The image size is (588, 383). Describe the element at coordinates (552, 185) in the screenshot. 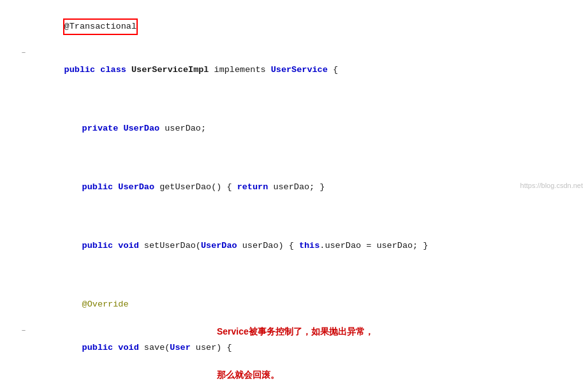

I see `watermark-text-1-abs: https://blog.csdn.net` at that location.